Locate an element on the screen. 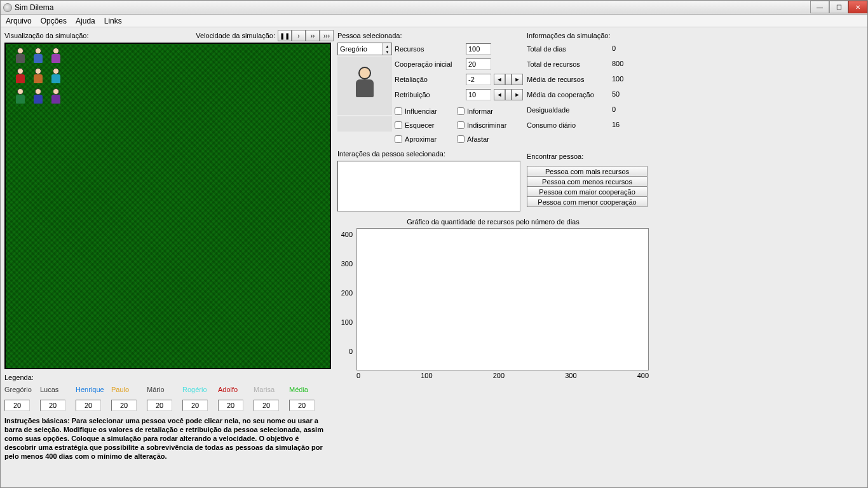 The width and height of the screenshot is (868, 488). x-tick: 200 is located at coordinates (499, 376).